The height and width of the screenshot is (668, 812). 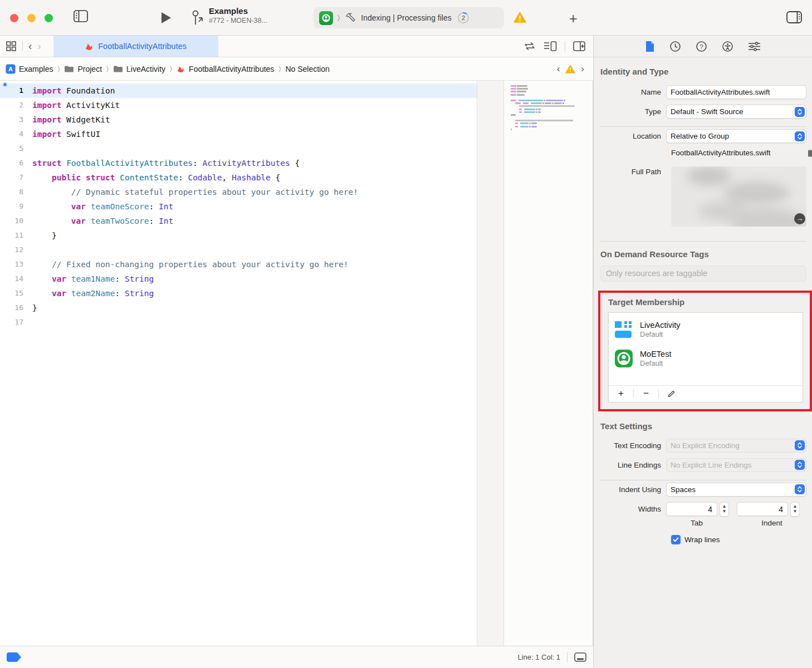 I want to click on line-number: 7, so click(x=16, y=178).